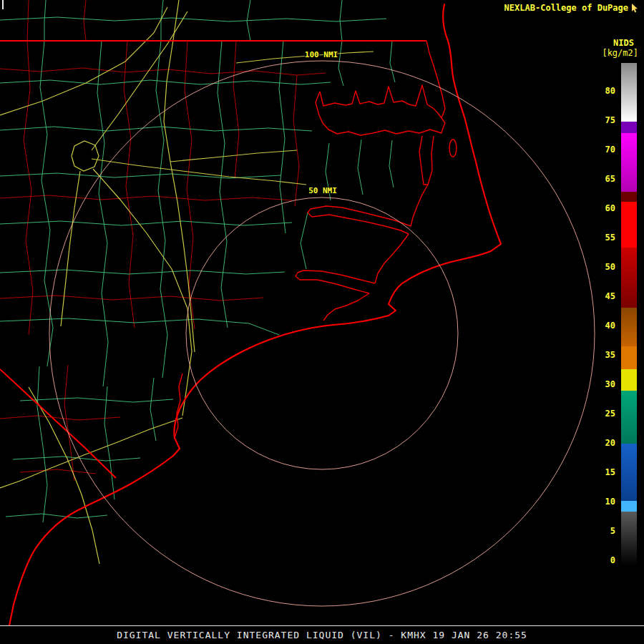  I want to click on footer-divider, so click(322, 625).